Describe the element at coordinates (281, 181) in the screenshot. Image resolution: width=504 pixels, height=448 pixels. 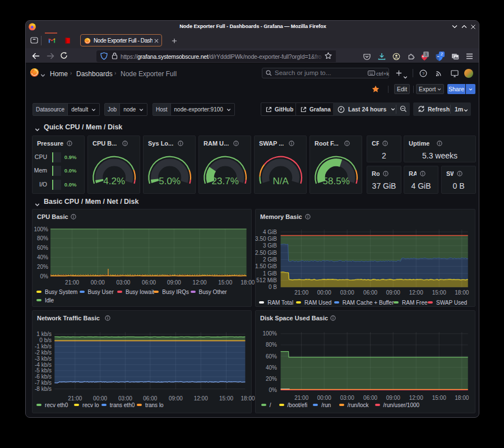
I see `svg-text: N/A` at that location.